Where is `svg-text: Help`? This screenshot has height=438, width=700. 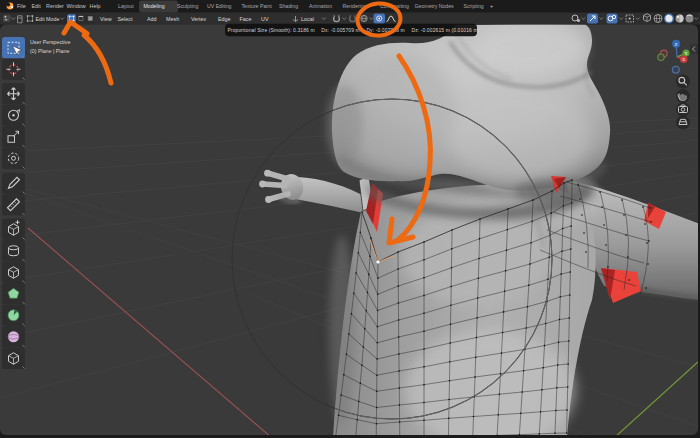
svg-text: Help is located at coordinates (96, 6).